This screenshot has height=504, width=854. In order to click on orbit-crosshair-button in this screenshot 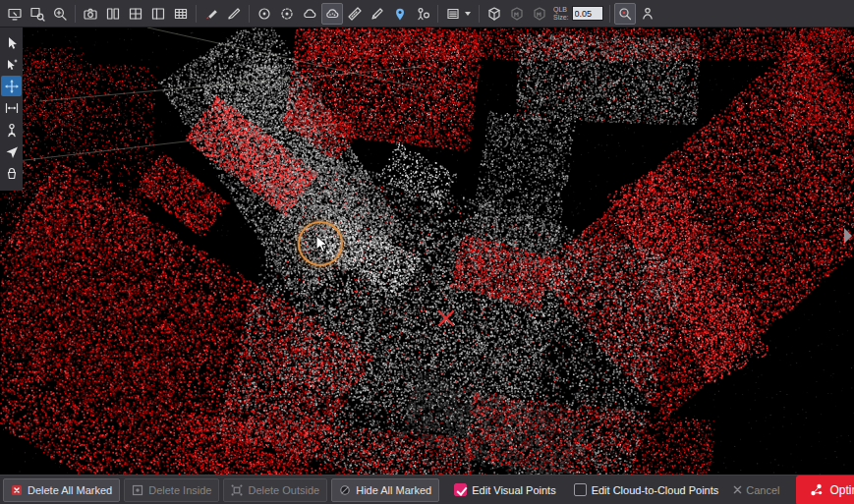, I will do `click(12, 86)`.